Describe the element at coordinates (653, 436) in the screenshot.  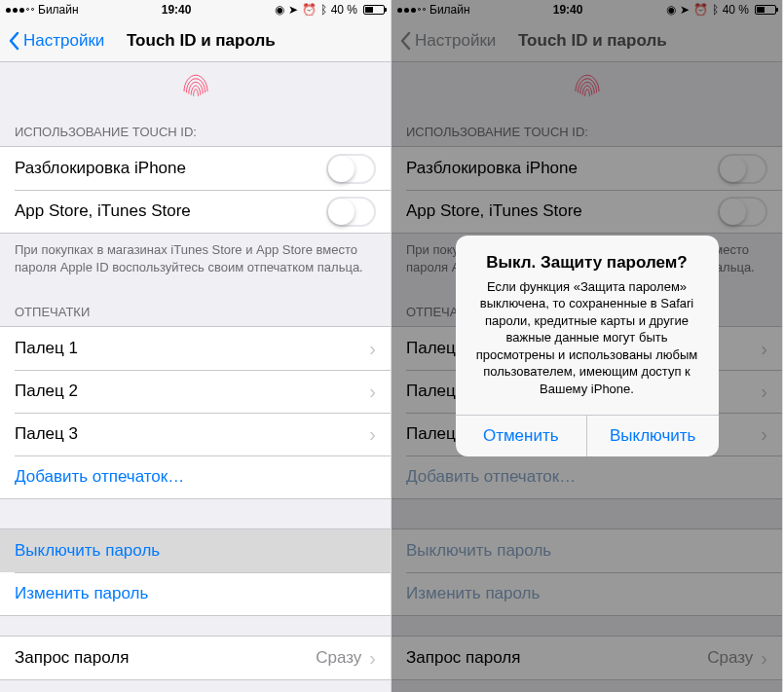
I see `alert-confirm-button: Выключить` at that location.